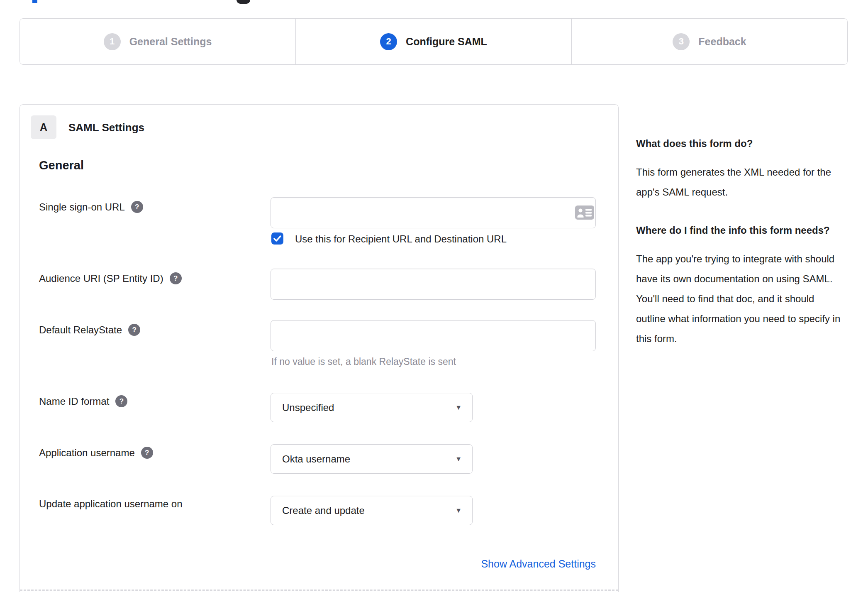  Describe the element at coordinates (740, 144) in the screenshot. I see `help-heading-what: What does this form do?` at that location.